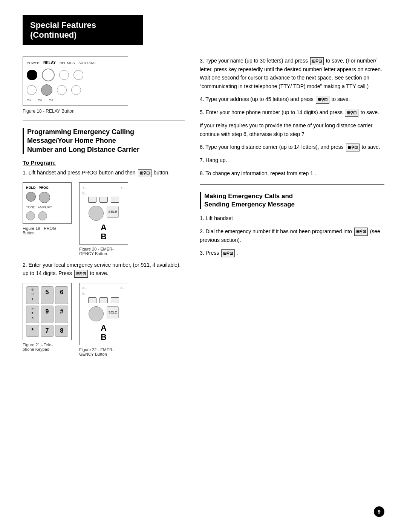 The width and height of the screenshot is (407, 532). I want to click on heading-line2: Message/Your Home Phone, so click(72, 141).